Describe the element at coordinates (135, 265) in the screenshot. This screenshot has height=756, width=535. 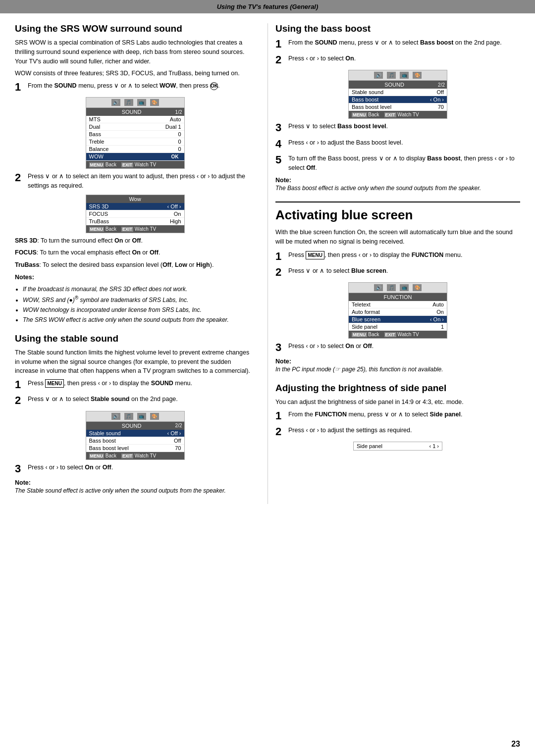
I see `desc-trubass: TruBass: To select the desired bass expa…` at that location.